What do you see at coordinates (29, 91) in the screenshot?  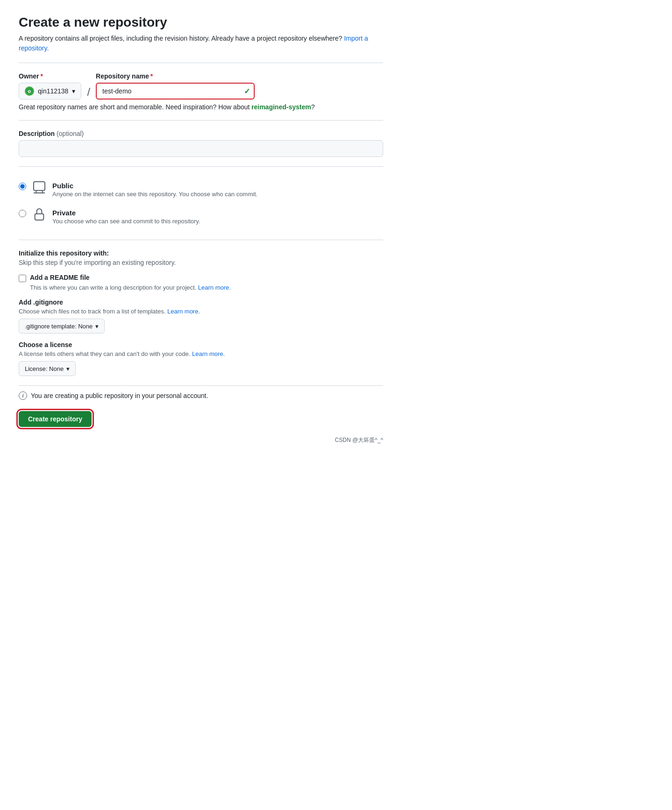 I see `owner-avatar: ✿` at bounding box center [29, 91].